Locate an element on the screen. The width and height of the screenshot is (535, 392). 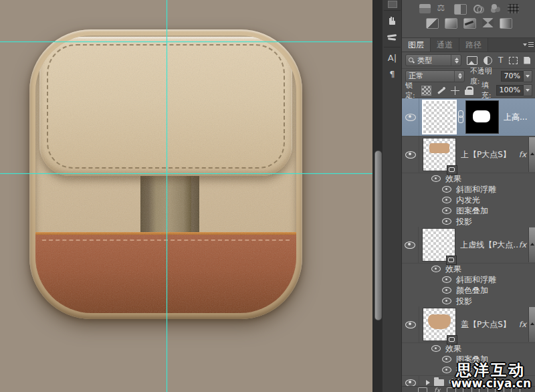
adjustment-gradient-map-icon is located at coordinates (506, 23).